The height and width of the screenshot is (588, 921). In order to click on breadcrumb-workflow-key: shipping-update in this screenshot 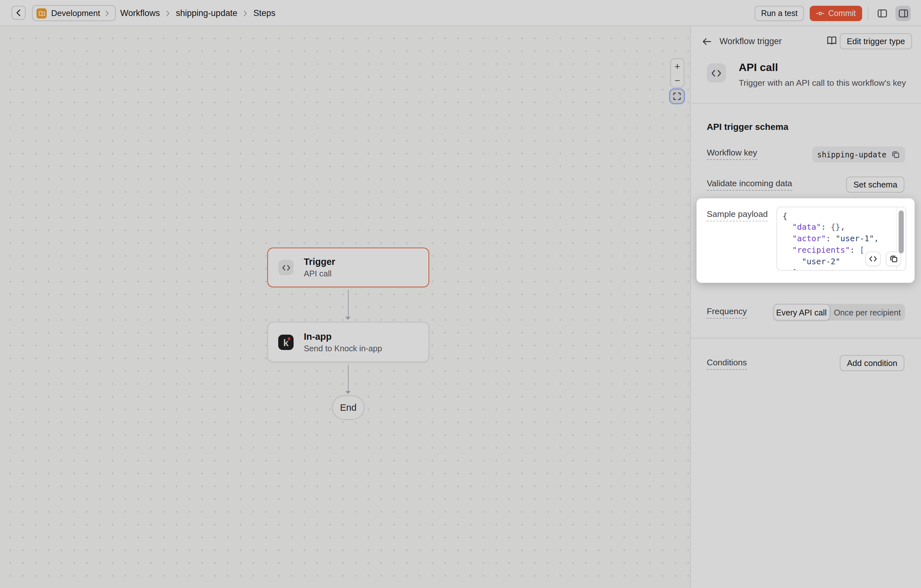, I will do `click(207, 13)`.